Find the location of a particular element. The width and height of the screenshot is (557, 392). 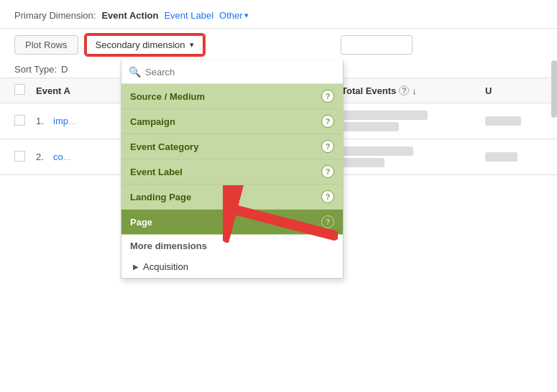

toolbar-row: Plot Rows Secondary dimension ▾ 🔍 Source… is located at coordinates (279, 45).